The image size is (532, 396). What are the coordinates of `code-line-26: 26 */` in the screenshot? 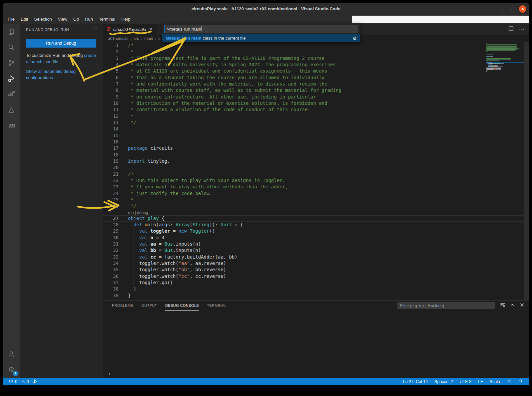 It's located at (316, 206).